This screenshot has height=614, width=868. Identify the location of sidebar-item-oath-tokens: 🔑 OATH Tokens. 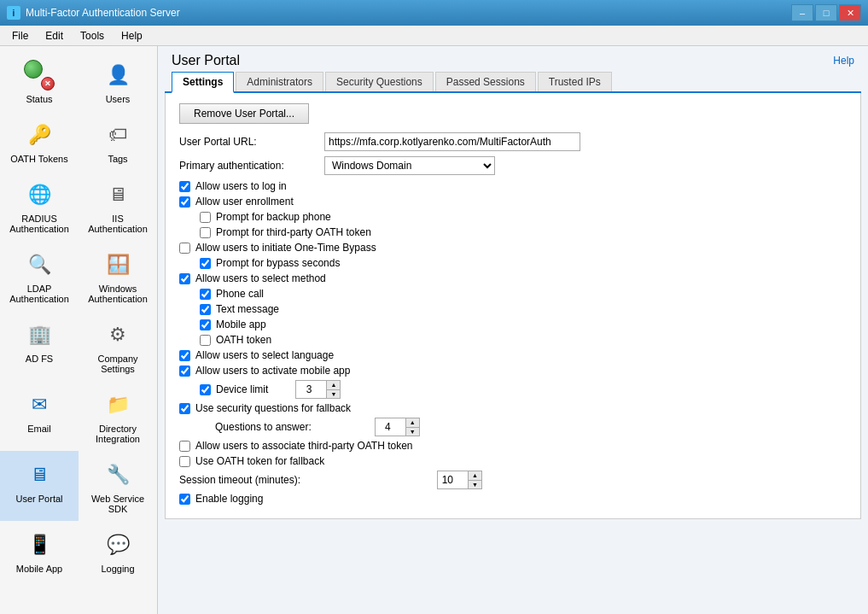
(39, 141).